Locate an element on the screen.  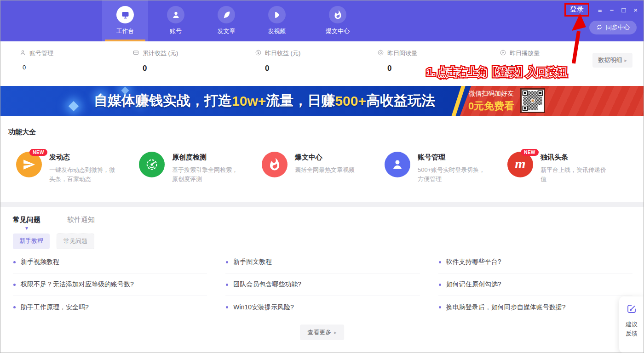
minimize-icon: − is located at coordinates (612, 10).